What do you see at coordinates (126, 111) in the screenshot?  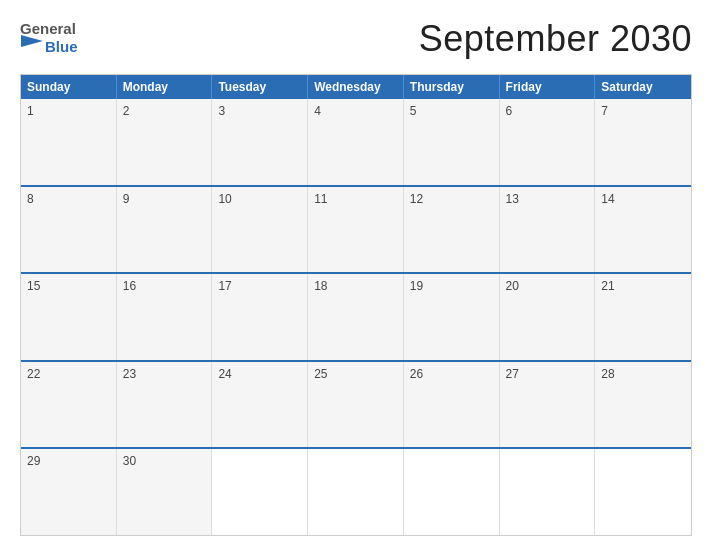 I see `day-number: 2` at bounding box center [126, 111].